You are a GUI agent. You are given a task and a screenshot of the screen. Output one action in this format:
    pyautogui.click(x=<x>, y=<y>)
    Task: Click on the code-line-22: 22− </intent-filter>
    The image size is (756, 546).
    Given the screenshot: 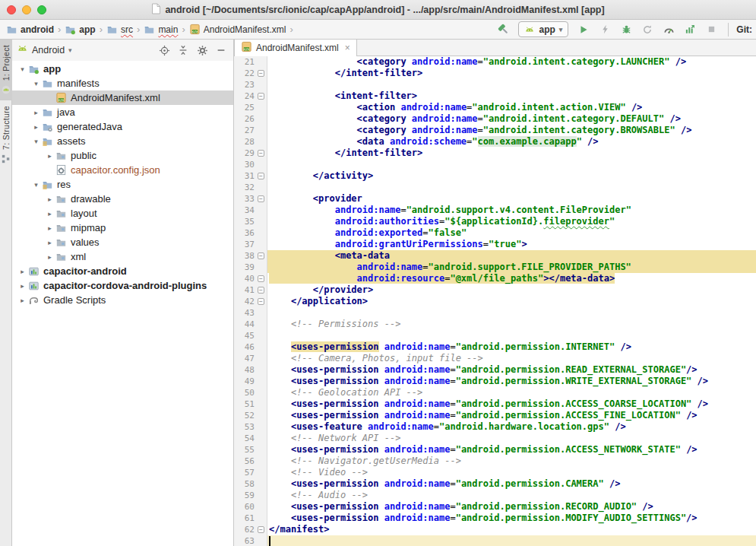 What is the action you would take?
    pyautogui.click(x=495, y=73)
    